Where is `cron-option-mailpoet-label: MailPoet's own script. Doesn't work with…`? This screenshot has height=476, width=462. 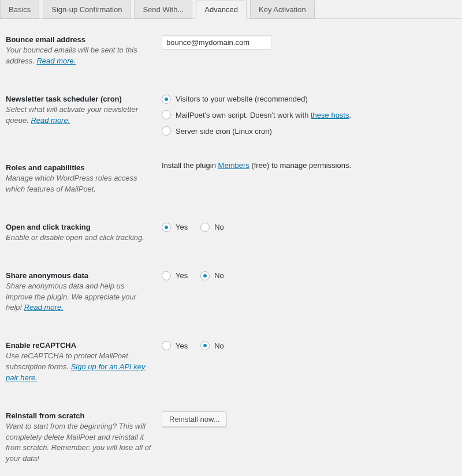
cron-option-mailpoet-label: MailPoet's own script. Doesn't work with… is located at coordinates (263, 115).